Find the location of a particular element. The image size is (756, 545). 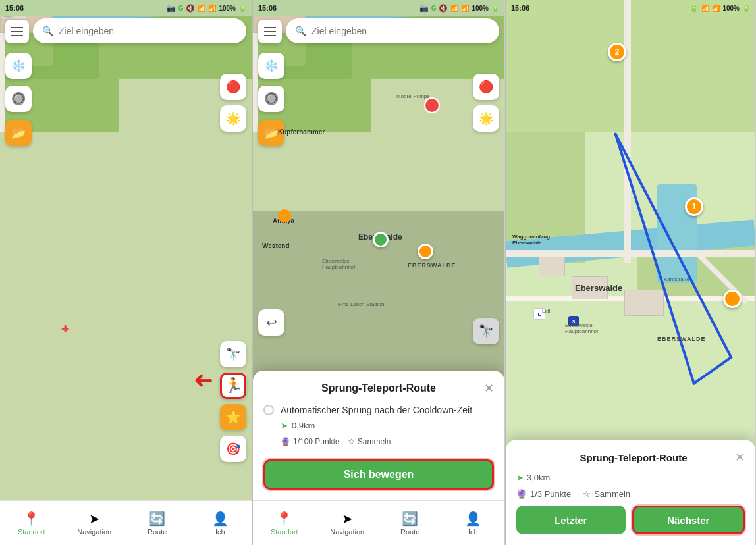

target-button-1: 🎯 is located at coordinates (233, 449).